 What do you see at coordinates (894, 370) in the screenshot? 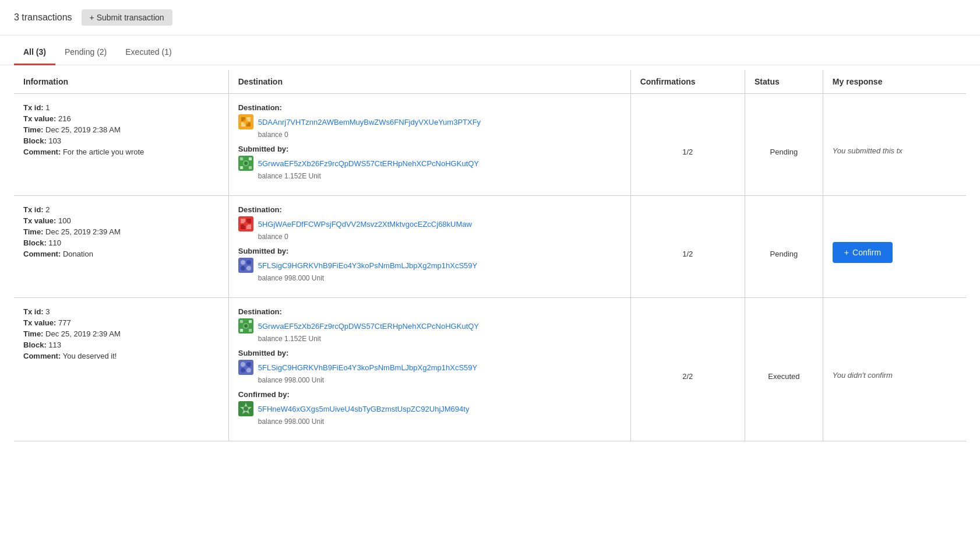
I see `response-3: You didn't confirm` at bounding box center [894, 370].